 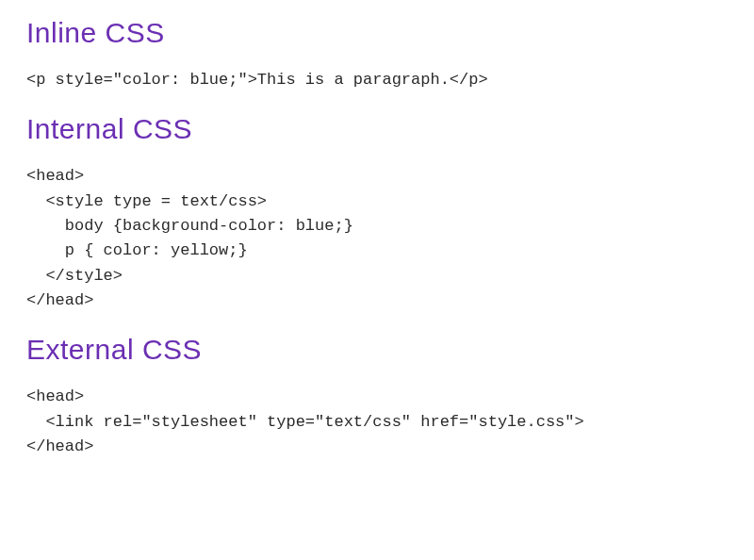 I want to click on heading-internal-css: Internal CSS, so click(x=377, y=129).